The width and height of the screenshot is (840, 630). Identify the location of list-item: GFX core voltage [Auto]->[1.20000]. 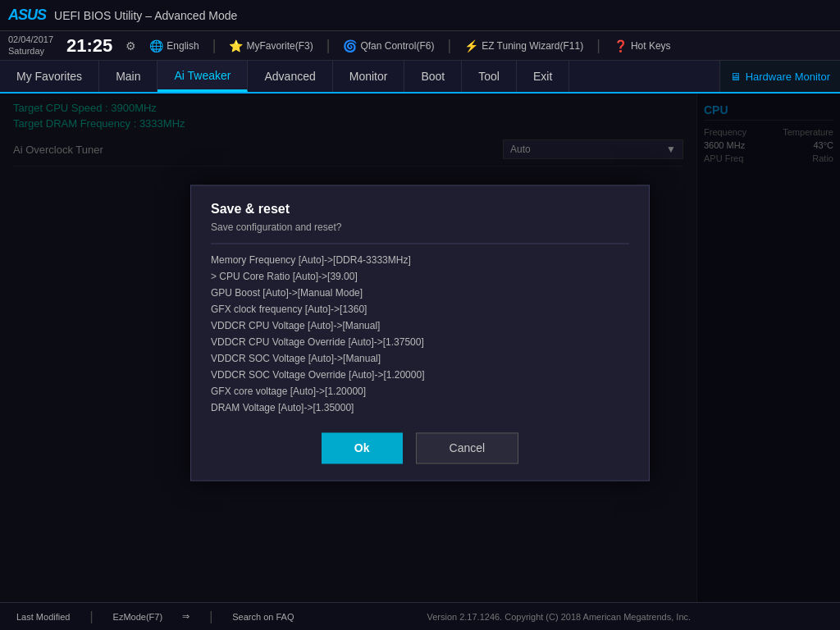
(420, 391).